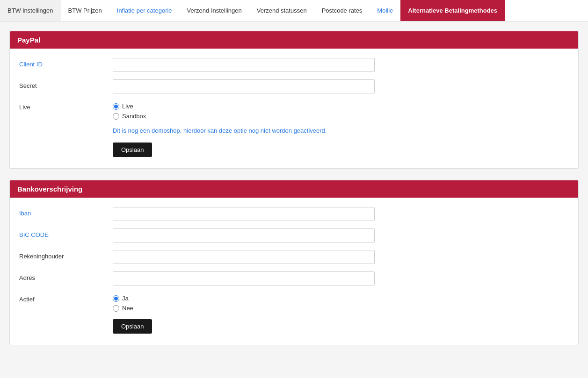 This screenshot has width=588, height=378. I want to click on paypal-card-header: PayPal, so click(294, 40).